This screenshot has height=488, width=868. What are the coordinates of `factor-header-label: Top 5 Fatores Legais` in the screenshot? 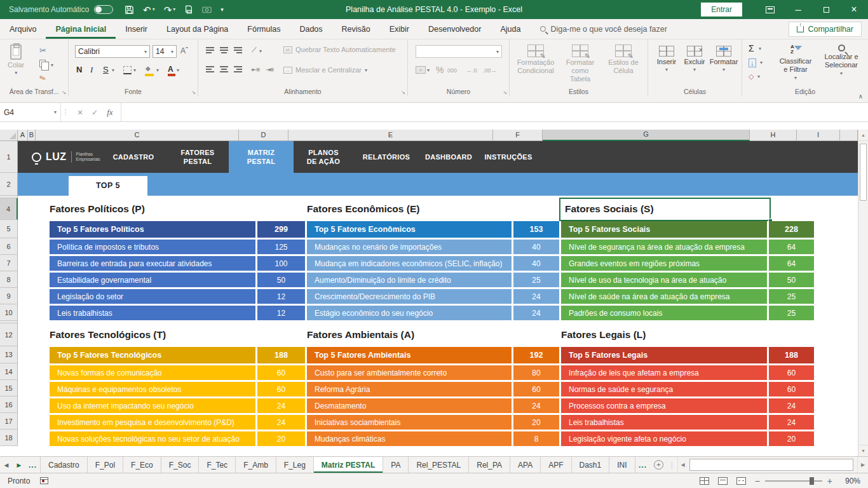 It's located at (664, 355).